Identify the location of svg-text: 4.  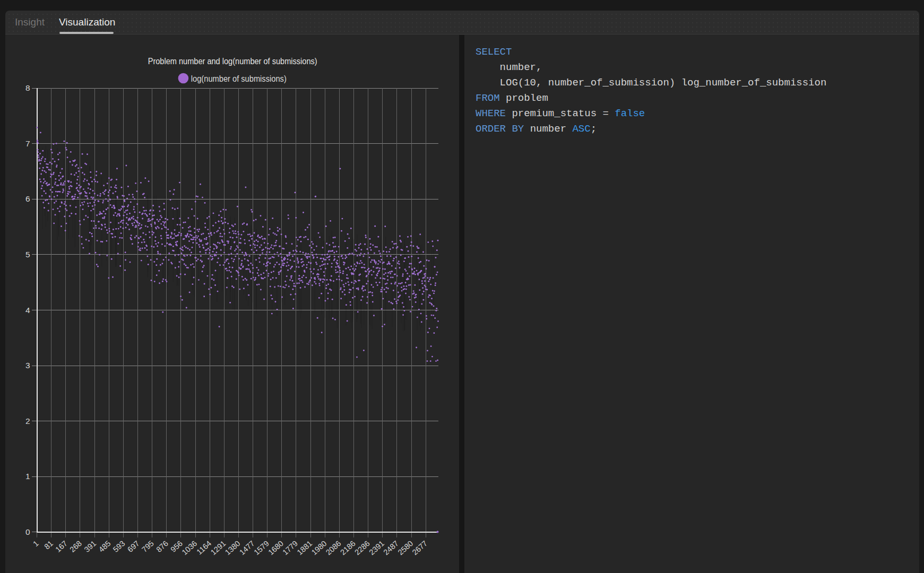
(28, 310).